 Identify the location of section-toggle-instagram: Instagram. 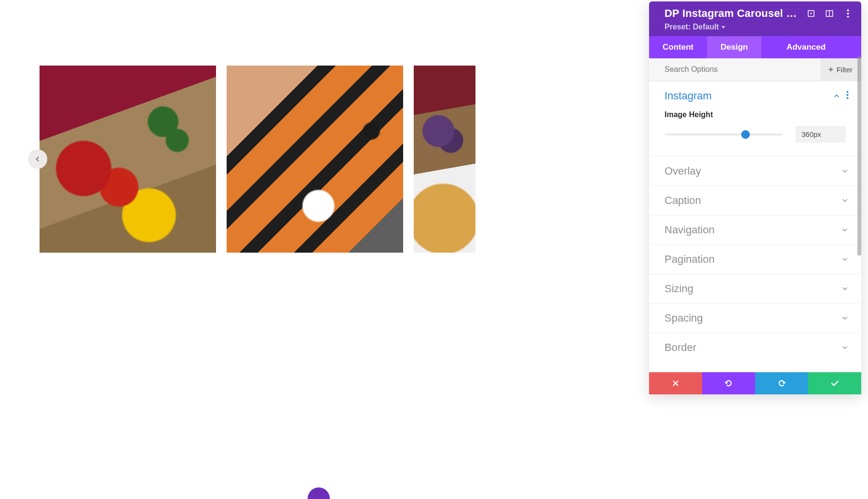
(755, 96).